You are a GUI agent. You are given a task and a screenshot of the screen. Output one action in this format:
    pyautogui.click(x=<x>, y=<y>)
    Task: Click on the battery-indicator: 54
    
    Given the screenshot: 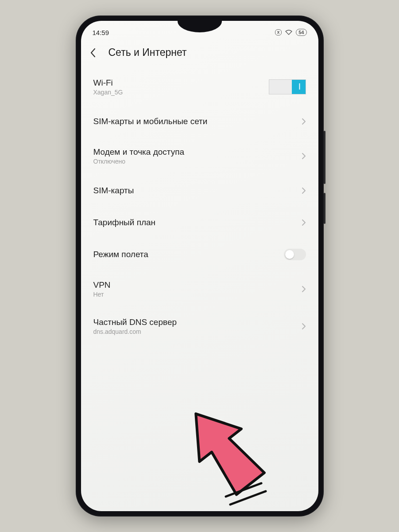 What is the action you would take?
    pyautogui.click(x=301, y=32)
    